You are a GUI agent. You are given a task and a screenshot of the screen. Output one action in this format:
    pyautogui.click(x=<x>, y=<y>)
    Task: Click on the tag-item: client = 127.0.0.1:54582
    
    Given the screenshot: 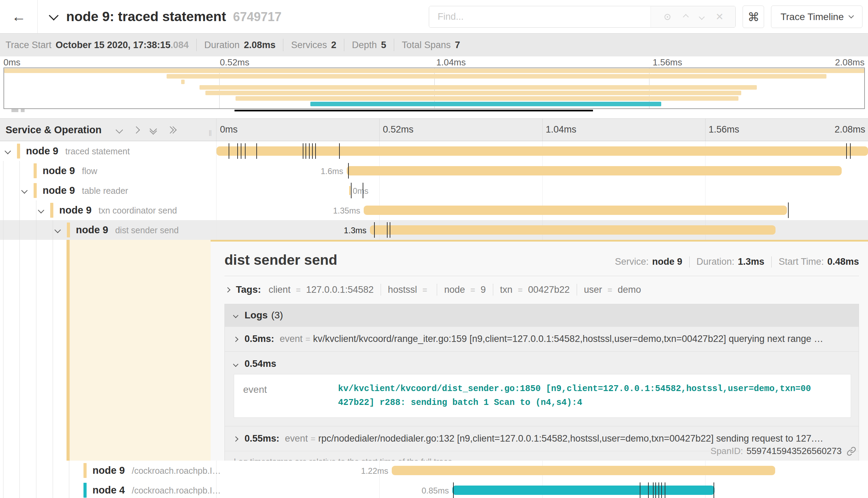 What is the action you would take?
    pyautogui.click(x=321, y=290)
    